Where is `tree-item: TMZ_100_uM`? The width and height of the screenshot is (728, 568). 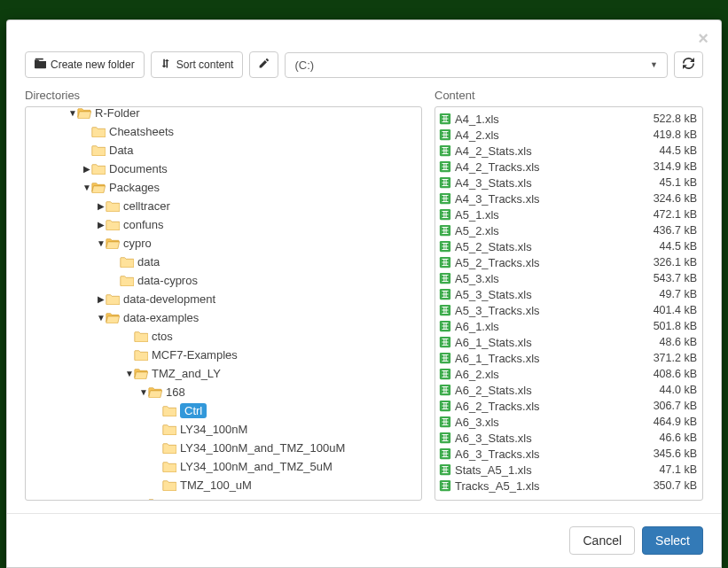
tree-item: TMZ_100_uM is located at coordinates (223, 486).